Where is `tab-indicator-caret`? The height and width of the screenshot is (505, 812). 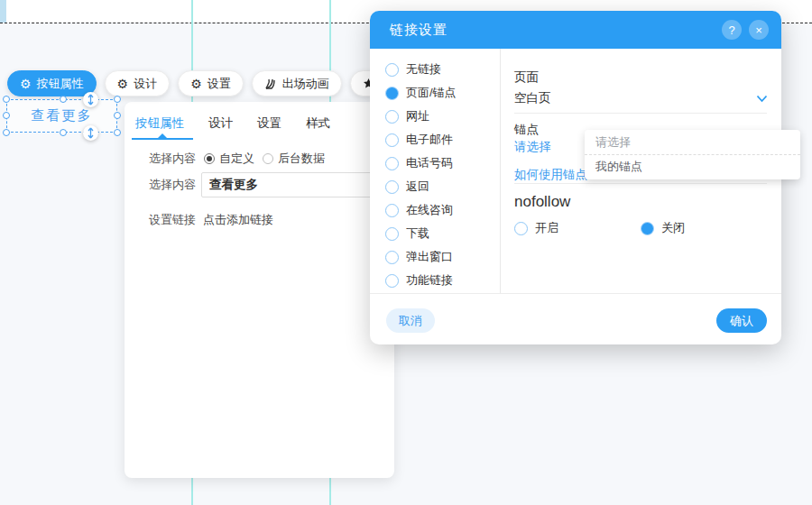
tab-indicator-caret is located at coordinates (162, 135).